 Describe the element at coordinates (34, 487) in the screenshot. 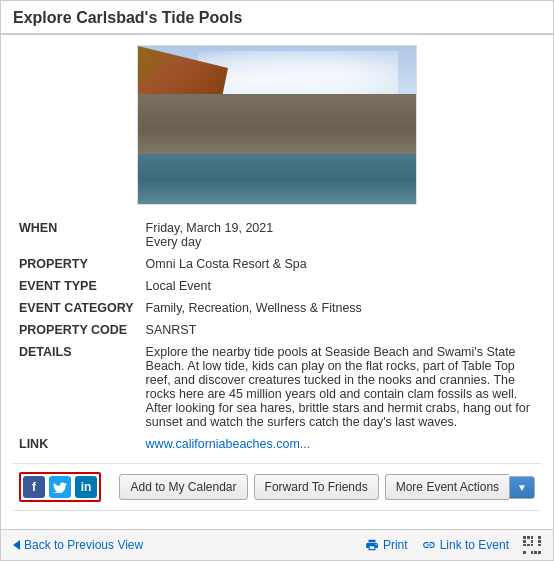

I see `facebook-button: f` at that location.